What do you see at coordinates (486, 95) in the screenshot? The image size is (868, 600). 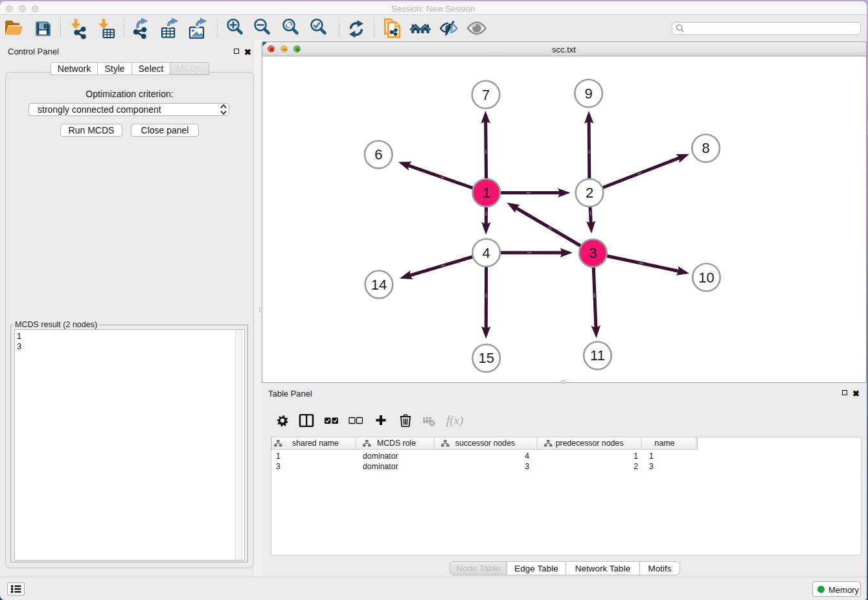 I see `svg-text: 7` at bounding box center [486, 95].